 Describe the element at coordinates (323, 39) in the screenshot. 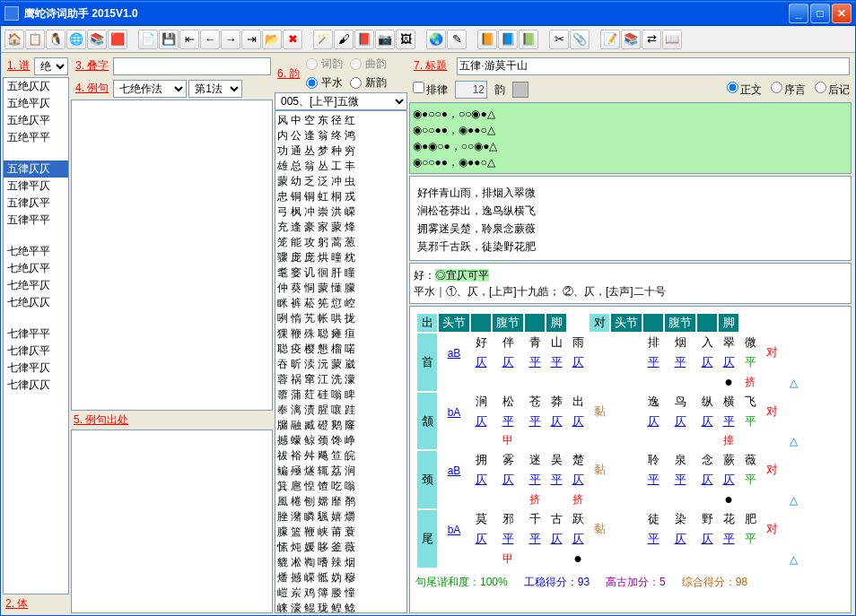

I see `wand-icon: 🪄` at that location.